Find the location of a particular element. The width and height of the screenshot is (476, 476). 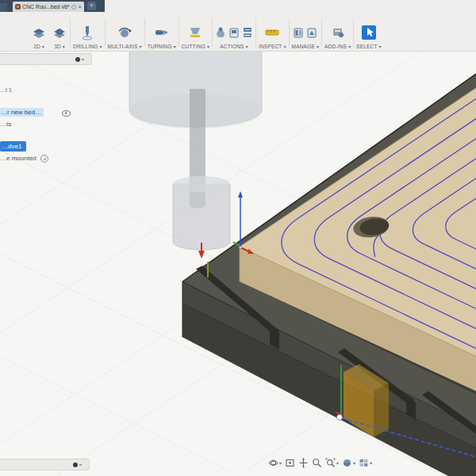

zoom-icon is located at coordinates (317, 463).